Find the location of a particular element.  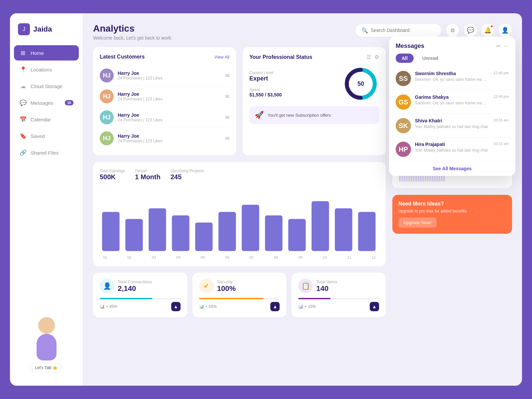

tab-unread: Unread is located at coordinates (430, 58).